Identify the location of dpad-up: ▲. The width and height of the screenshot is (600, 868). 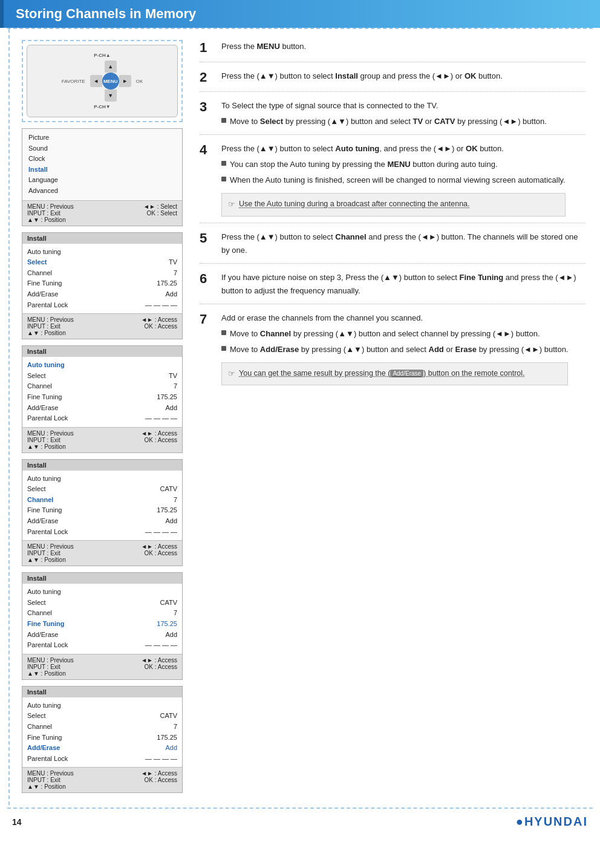
(111, 67).